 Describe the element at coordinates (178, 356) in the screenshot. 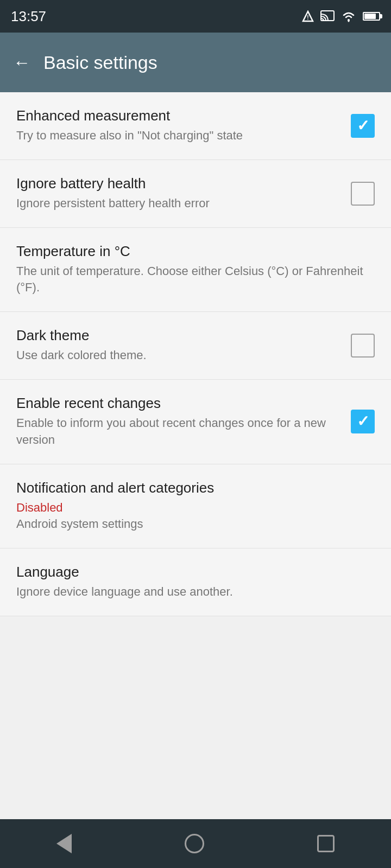

I see `setting-desc-dark-theme: Use dark colored theme.` at that location.